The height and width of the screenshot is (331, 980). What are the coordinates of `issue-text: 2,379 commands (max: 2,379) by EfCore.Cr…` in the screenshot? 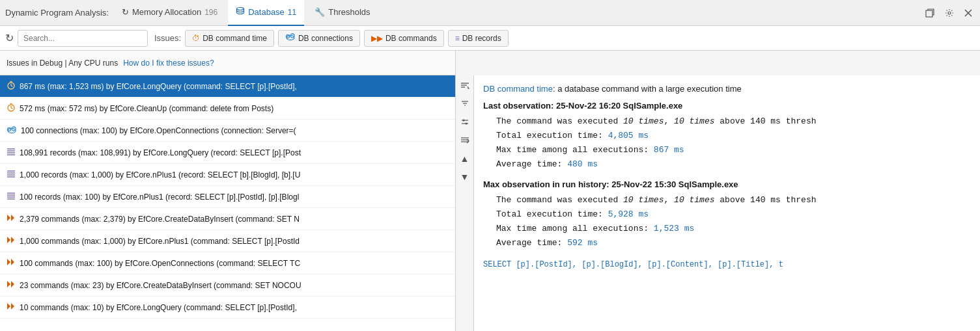 It's located at (234, 219).